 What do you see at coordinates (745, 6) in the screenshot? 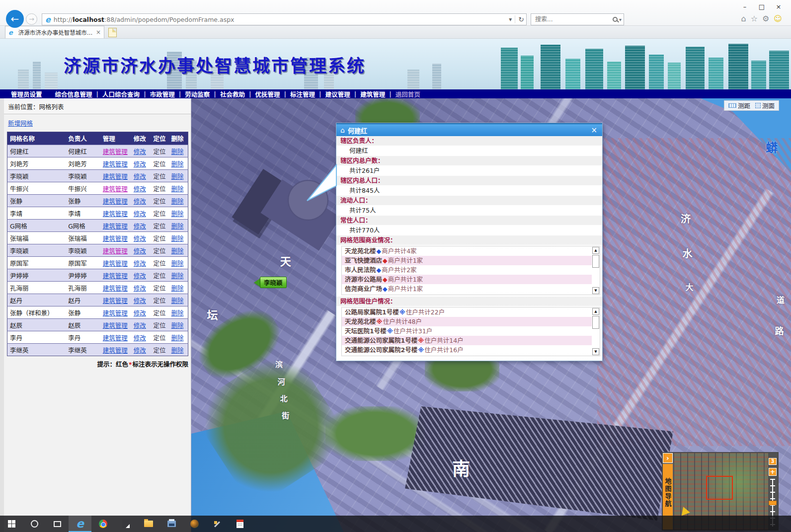
I see `minimize-button: –` at bounding box center [745, 6].